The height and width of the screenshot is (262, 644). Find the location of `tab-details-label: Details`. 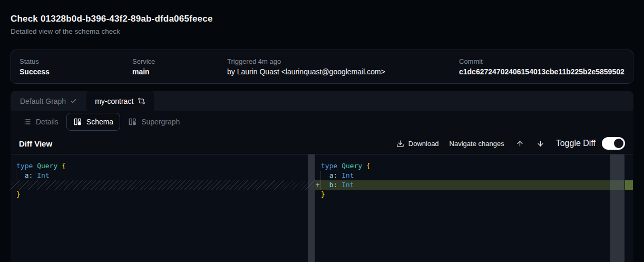

tab-details-label: Details is located at coordinates (47, 122).